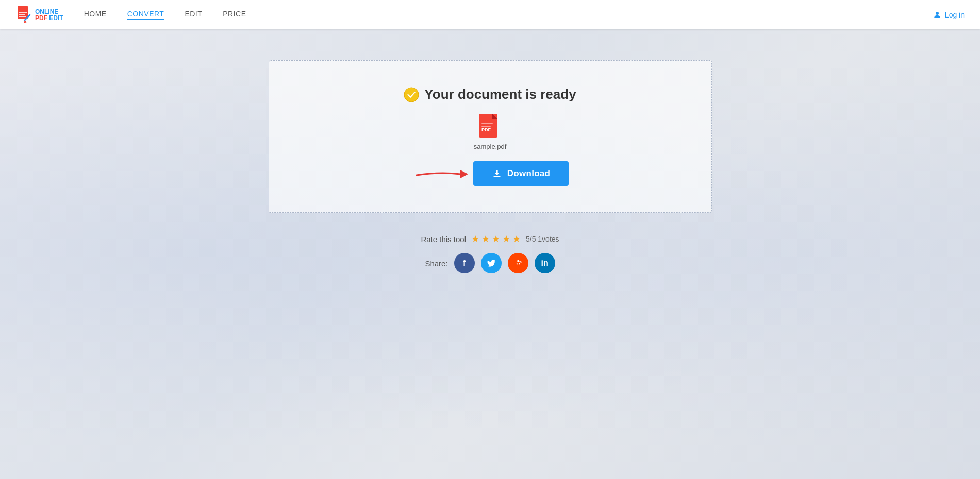  I want to click on logo-pdf-edit: PDF EDIT, so click(49, 18).